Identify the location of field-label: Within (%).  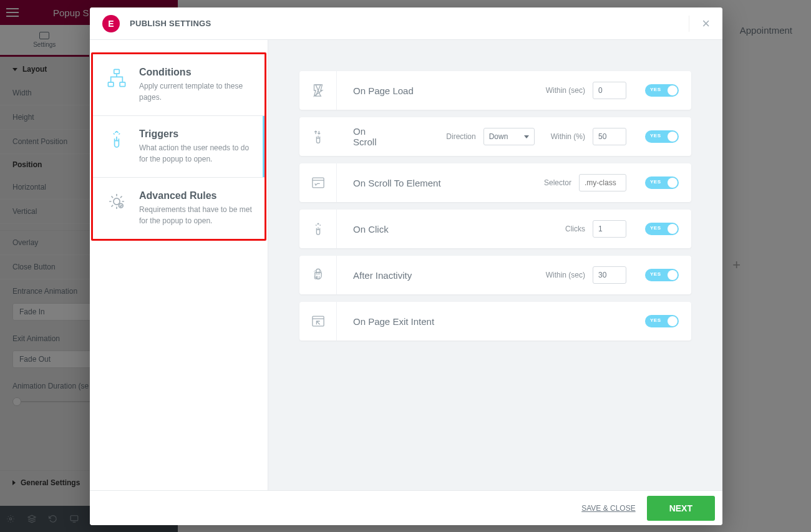
(568, 137).